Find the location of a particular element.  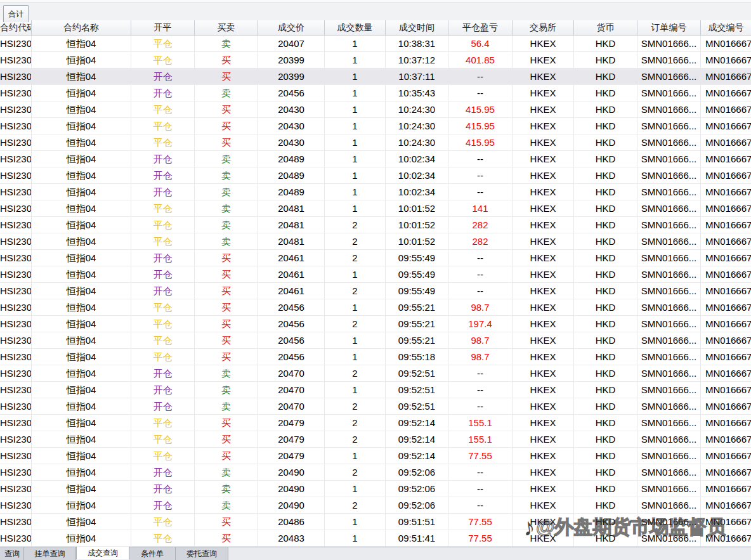

column-header-price: 成交价 is located at coordinates (292, 28).